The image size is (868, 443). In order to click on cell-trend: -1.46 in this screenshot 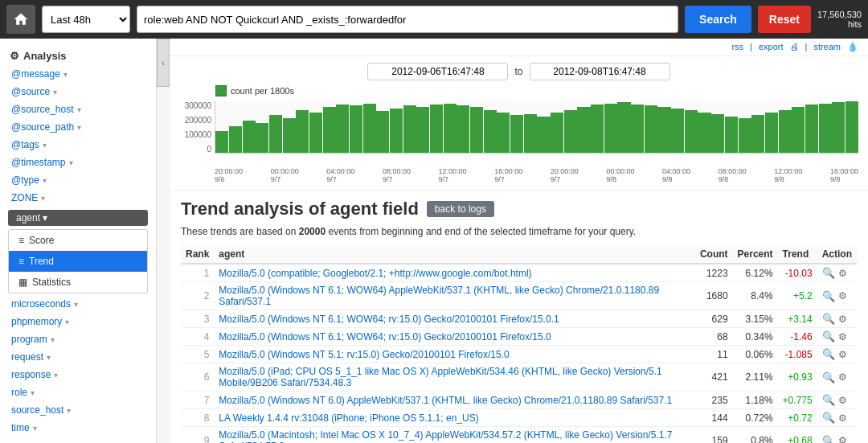, I will do `click(797, 337)`.